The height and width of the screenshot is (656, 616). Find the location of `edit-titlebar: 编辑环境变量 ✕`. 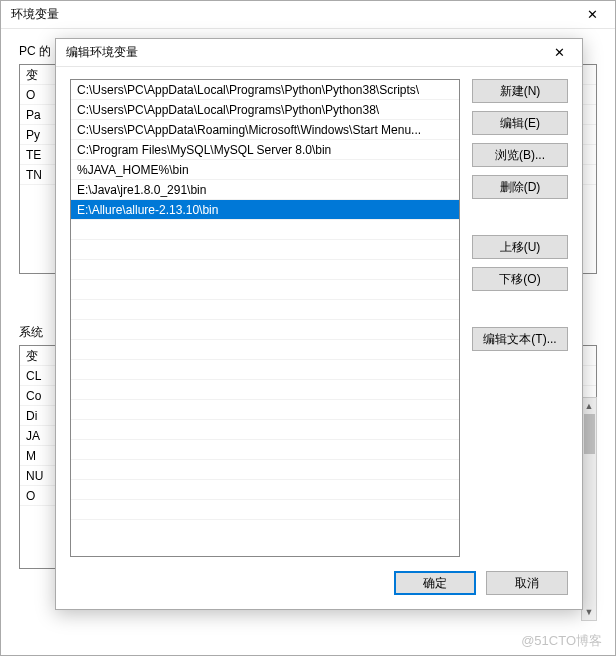

edit-titlebar: 编辑环境变量 ✕ is located at coordinates (319, 53).